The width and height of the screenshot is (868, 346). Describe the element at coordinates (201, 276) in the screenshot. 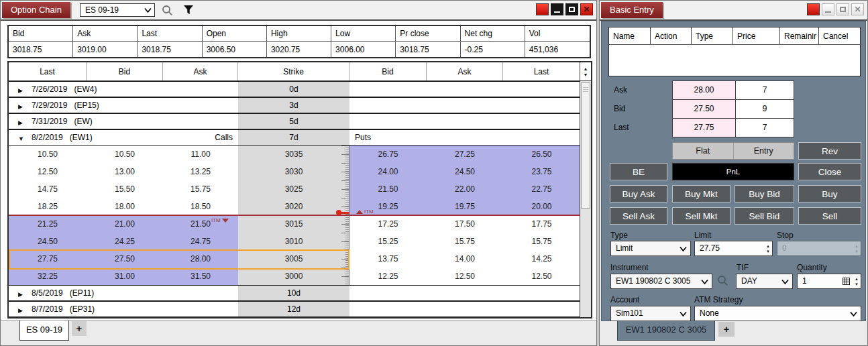

I see `call-ask-cell: 31.50` at that location.